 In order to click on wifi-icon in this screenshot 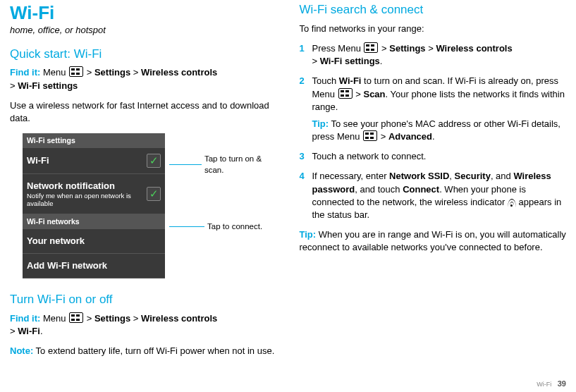, I will do `click(512, 202)`.